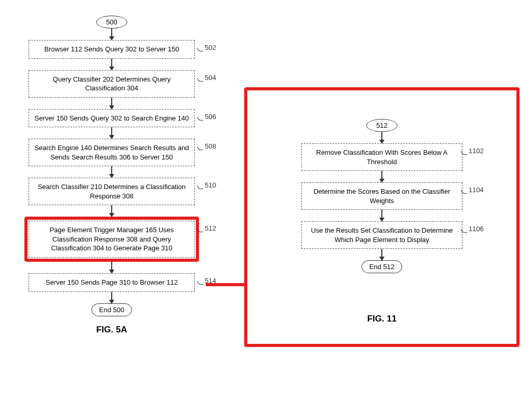 The image size is (532, 401). Describe the element at coordinates (382, 267) in the screenshot. I see `end-terminator-right: End 512` at that location.